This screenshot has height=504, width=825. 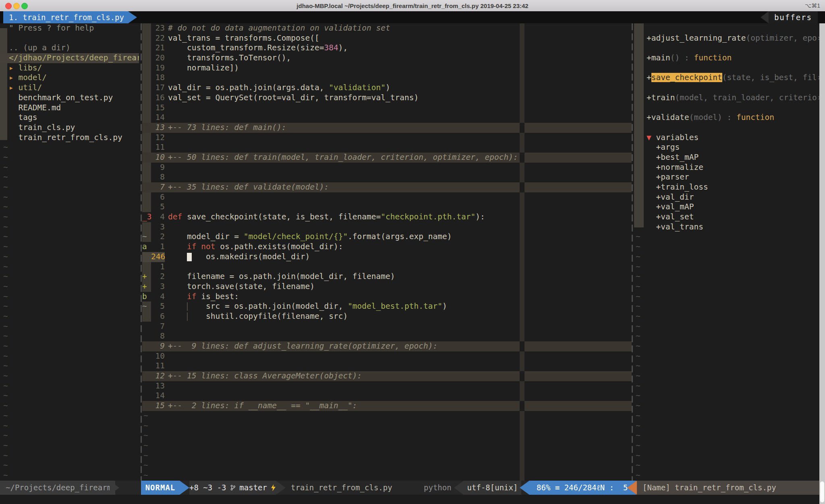 What do you see at coordinates (813, 6) in the screenshot?
I see `window-shortcut-badge: ⌥⌘1` at bounding box center [813, 6].